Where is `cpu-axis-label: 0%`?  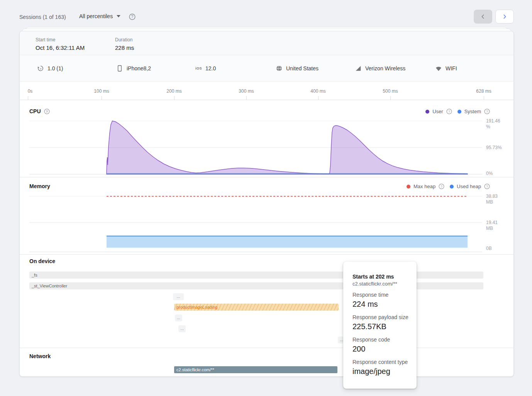
cpu-axis-label: 0% is located at coordinates (490, 173).